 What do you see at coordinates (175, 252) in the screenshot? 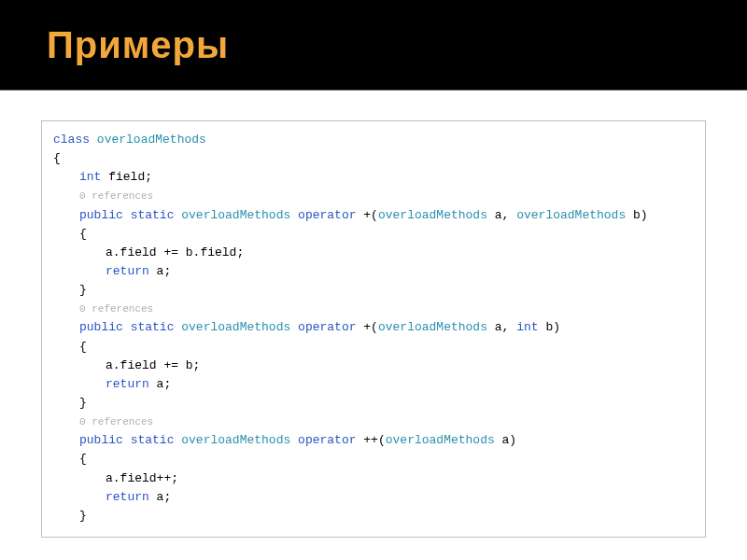
I see `text: a.field += b.field;` at bounding box center [175, 252].